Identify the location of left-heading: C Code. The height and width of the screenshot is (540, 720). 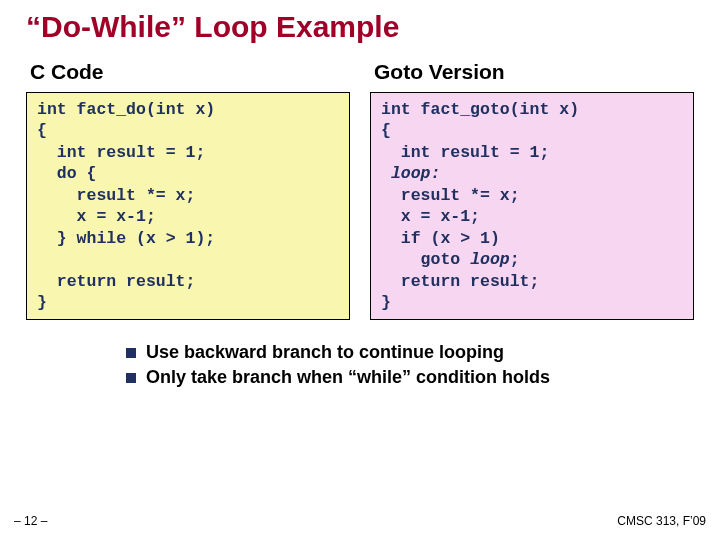
(190, 72).